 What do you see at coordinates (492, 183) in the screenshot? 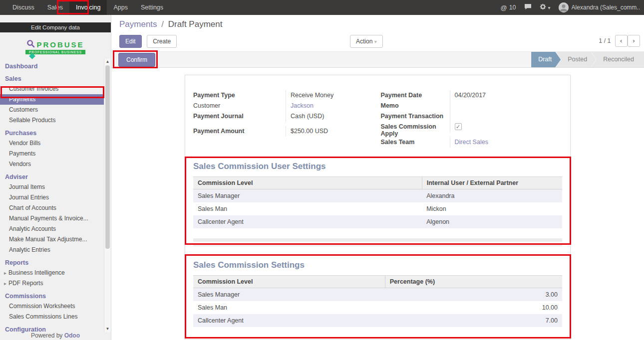
I see `column-header-internal-user: Internal User / External Partner` at bounding box center [492, 183].